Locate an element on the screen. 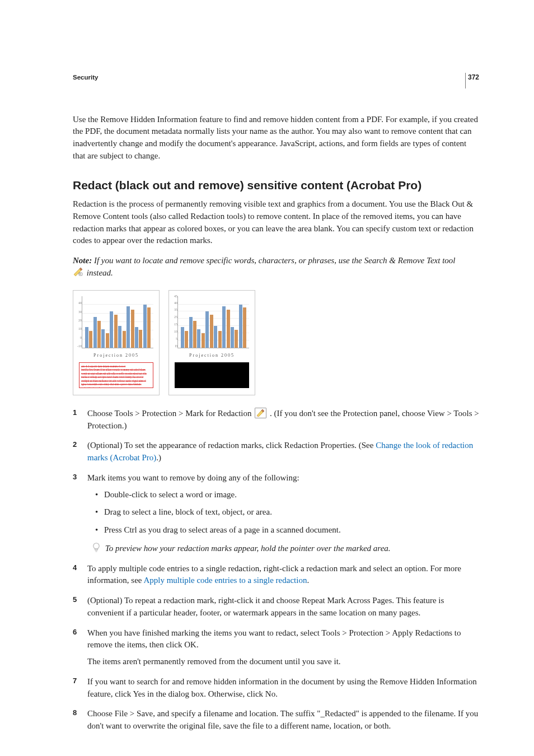 The image size is (534, 756). note-text-after: instead. is located at coordinates (99, 273).